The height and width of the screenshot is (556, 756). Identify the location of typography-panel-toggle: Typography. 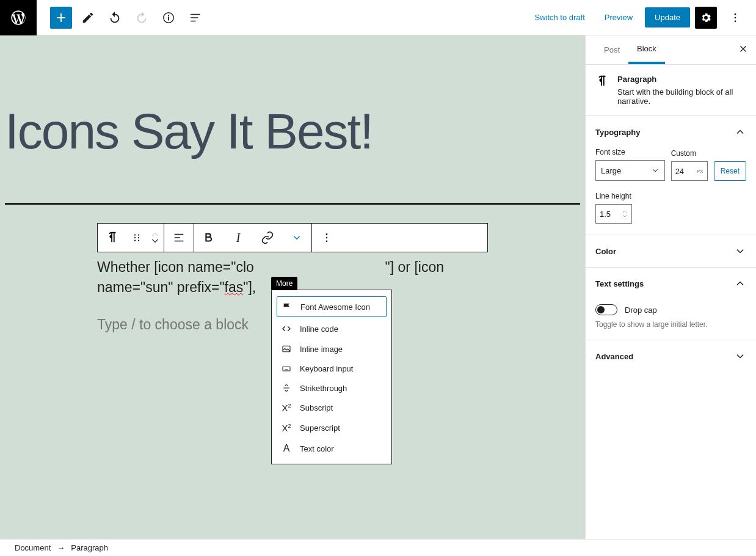
(671, 132).